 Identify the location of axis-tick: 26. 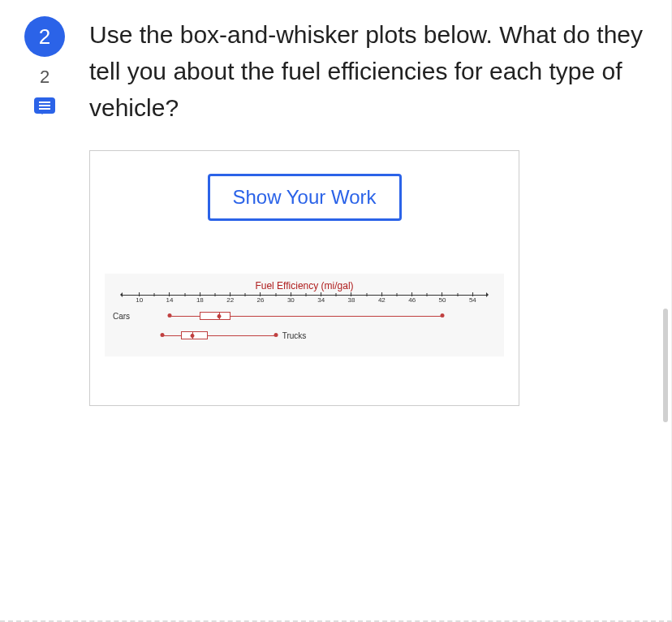
(261, 299).